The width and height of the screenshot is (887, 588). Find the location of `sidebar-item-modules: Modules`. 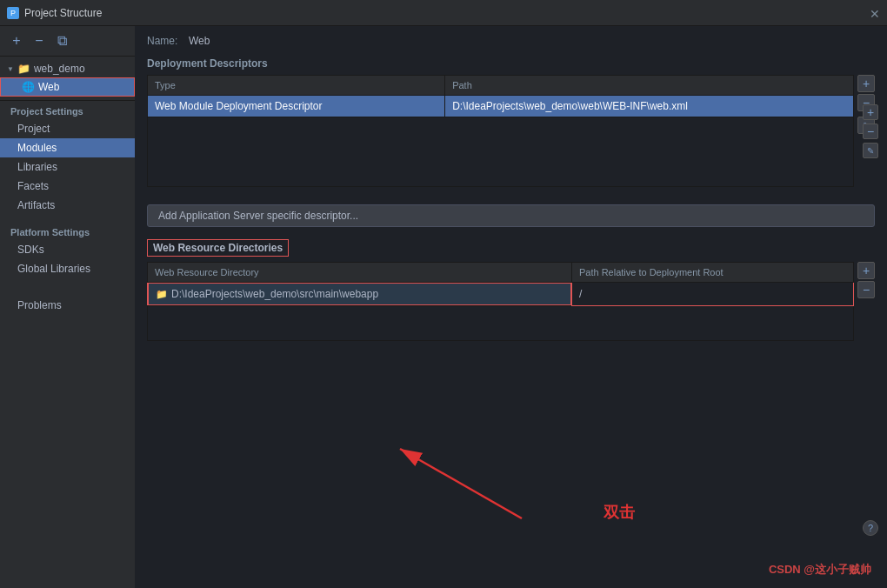

sidebar-item-modules: Modules is located at coordinates (68, 148).